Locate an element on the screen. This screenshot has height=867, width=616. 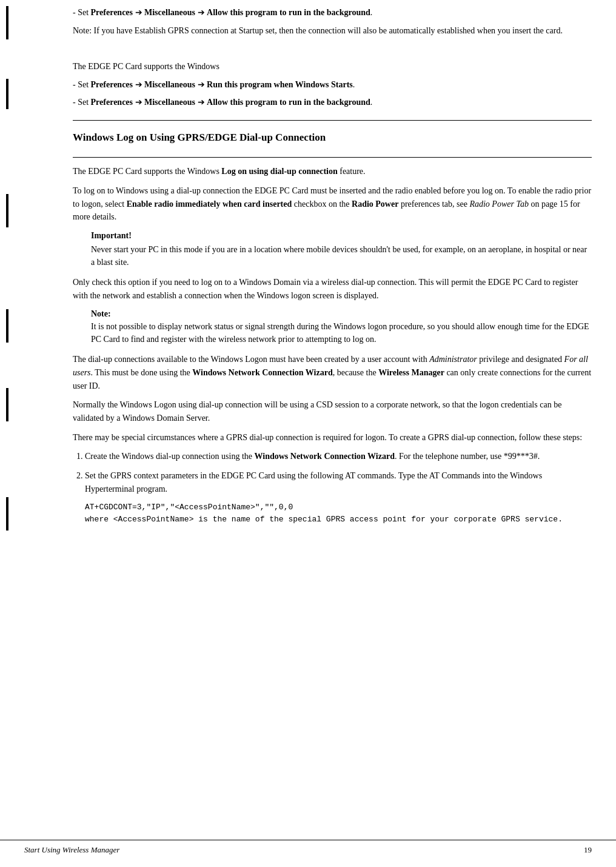
note-box: Note: It is not possible to display netw… is located at coordinates (341, 327).